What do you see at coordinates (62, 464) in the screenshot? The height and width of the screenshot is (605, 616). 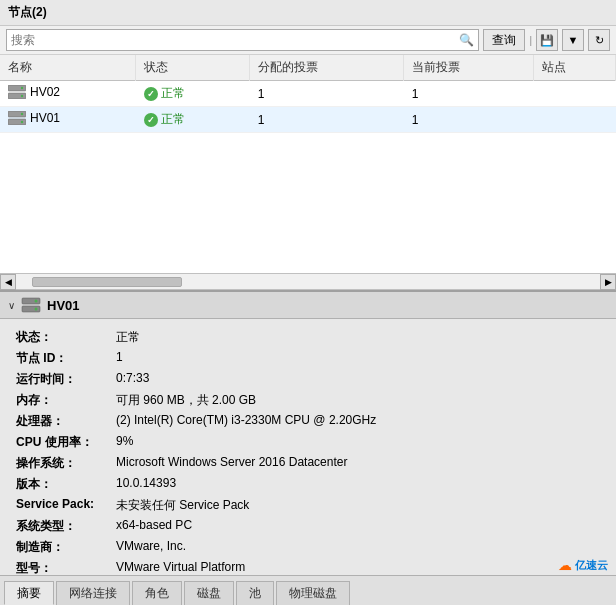 I see `detail-label: 操作系统：` at bounding box center [62, 464].